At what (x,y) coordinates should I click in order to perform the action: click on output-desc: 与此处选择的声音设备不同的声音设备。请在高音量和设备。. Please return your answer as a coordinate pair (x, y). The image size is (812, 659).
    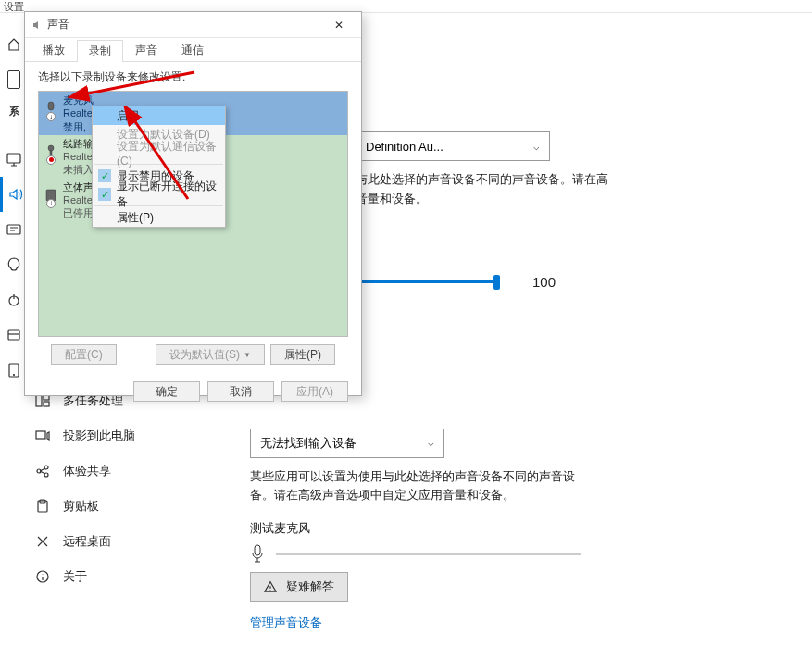
    Looking at the image, I should click on (522, 190).